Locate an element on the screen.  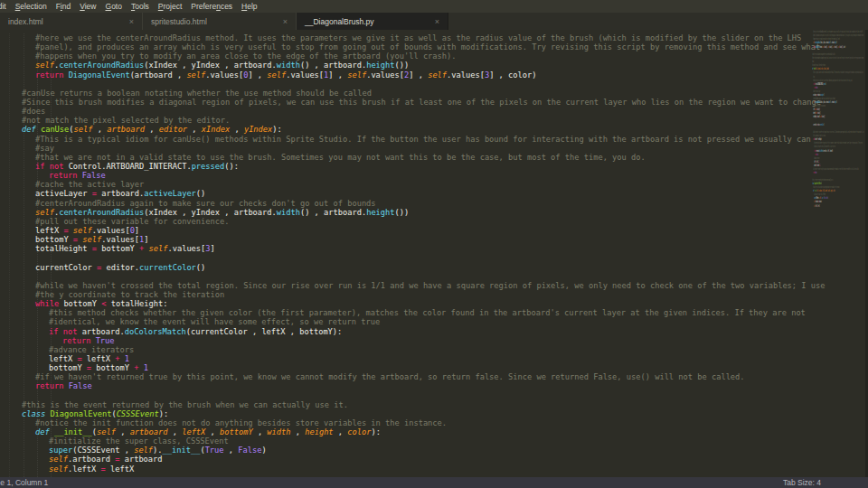
menu-item-tools: Tools is located at coordinates (140, 6).